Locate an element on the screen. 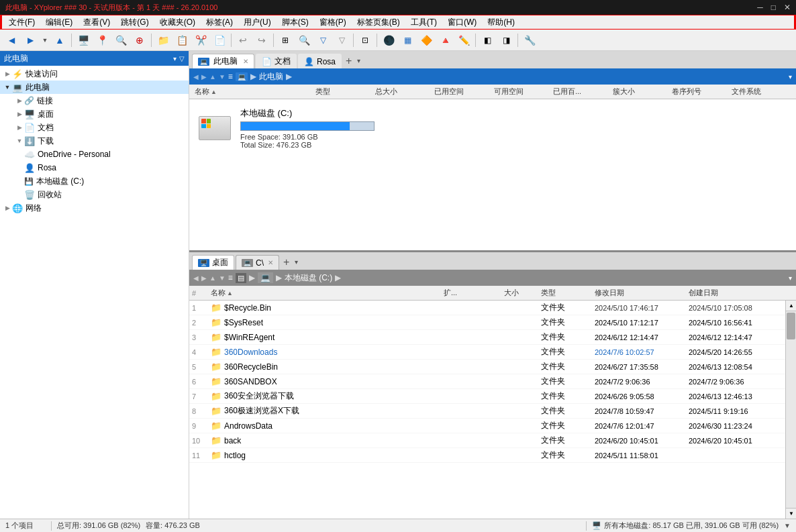 This screenshot has height=532, width=796. redo-button: ↪ is located at coordinates (262, 40).